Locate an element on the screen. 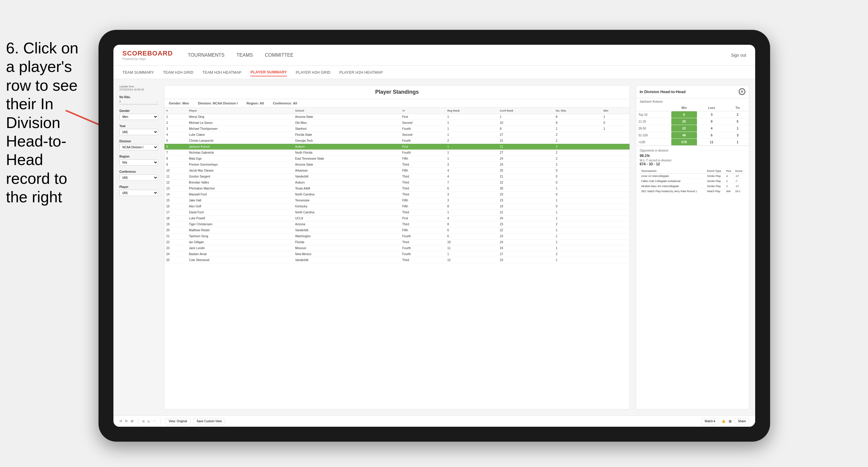 The image size is (868, 467). t-name: Fallen Oak Collegiate Invitational is located at coordinates (673, 181).